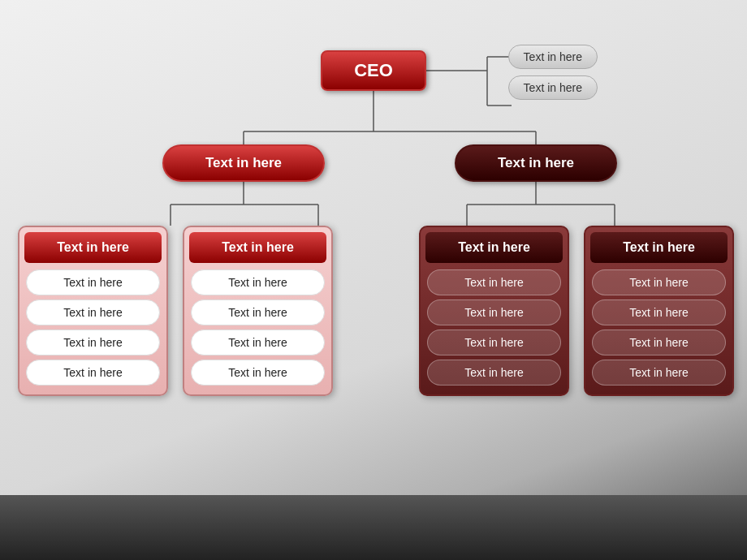 The width and height of the screenshot is (747, 560). Describe the element at coordinates (659, 342) in the screenshot. I see `col4-item-3: Text in here` at that location.